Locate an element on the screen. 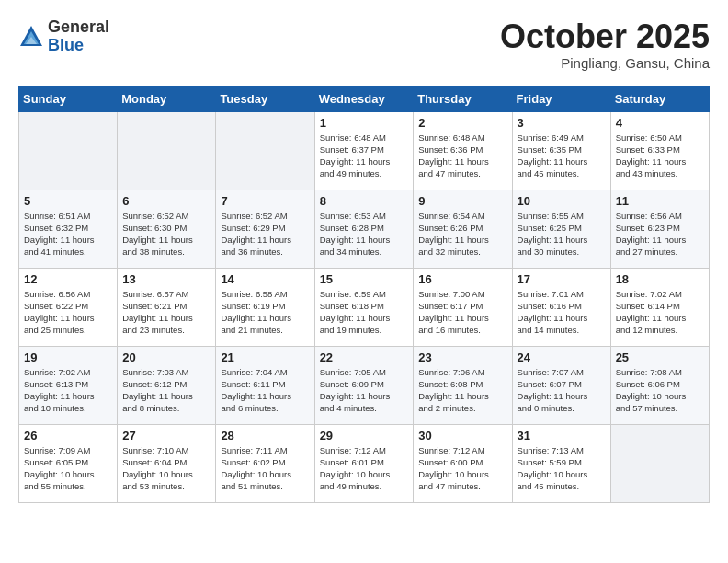 Image resolution: width=728 pixels, height=563 pixels. calendar-day-8: 8Sunrise: 6:53 AM Sunset: 6:28 PM Daylig… is located at coordinates (364, 228).